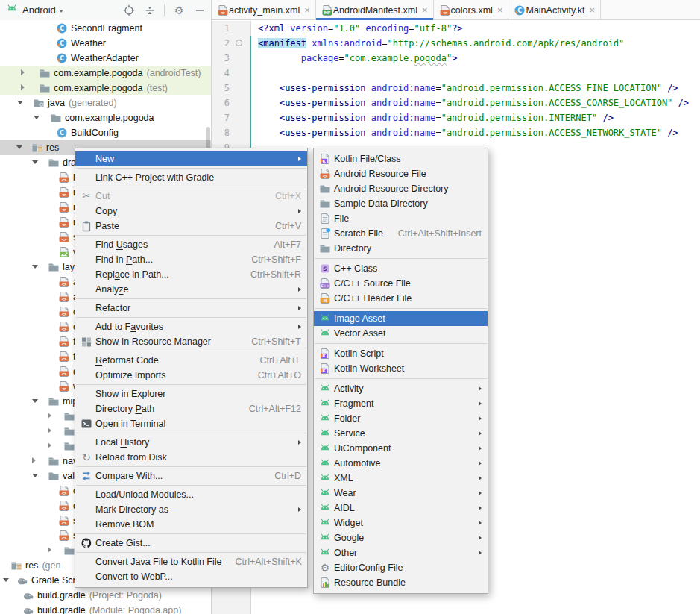  I want to click on context-menu-item-add-to-favorites: Add to Favorites, so click(191, 327).